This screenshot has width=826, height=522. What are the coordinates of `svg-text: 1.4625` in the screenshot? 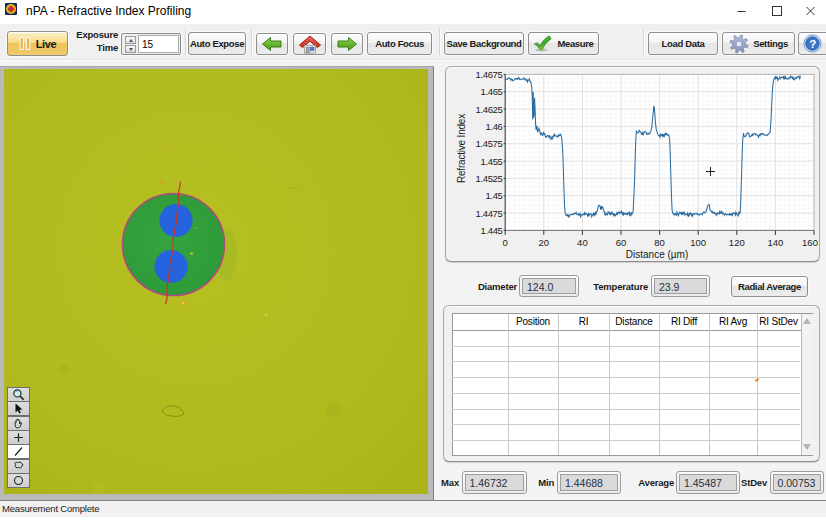 It's located at (490, 110).